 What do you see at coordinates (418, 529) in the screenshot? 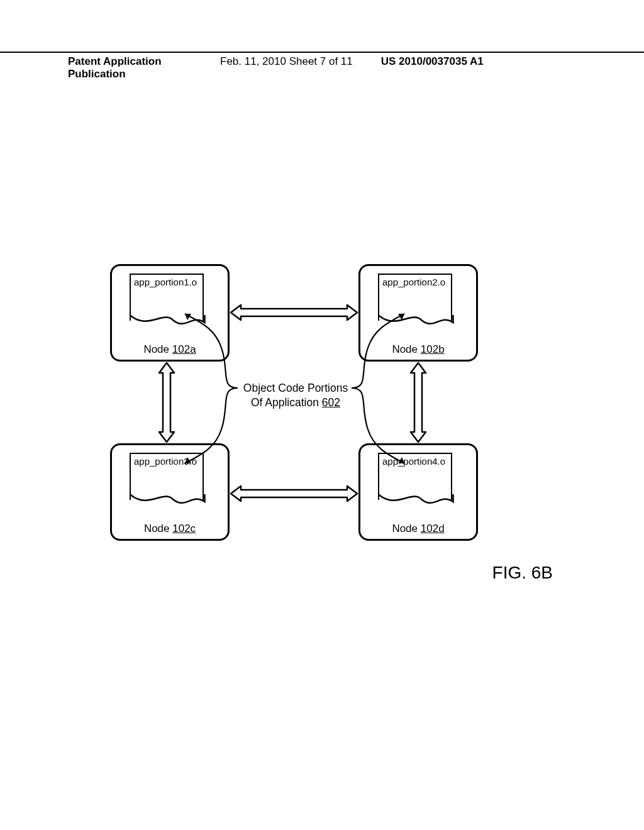
I see `node-label: Node 102d` at bounding box center [418, 529].